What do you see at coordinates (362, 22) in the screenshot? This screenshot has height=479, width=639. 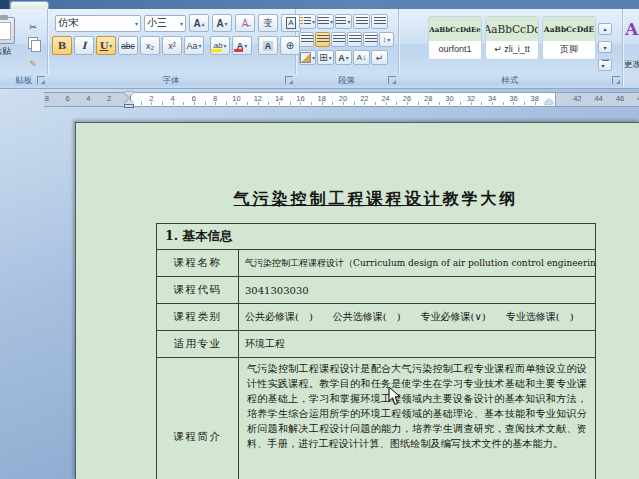 I see `decrease-indent-button` at bounding box center [362, 22].